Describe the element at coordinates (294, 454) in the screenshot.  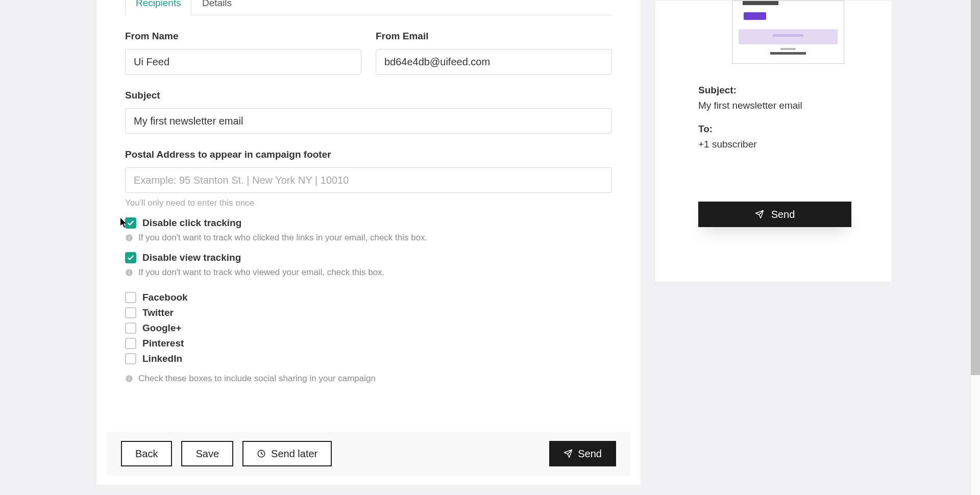
I see `send-later-label: Send later` at that location.